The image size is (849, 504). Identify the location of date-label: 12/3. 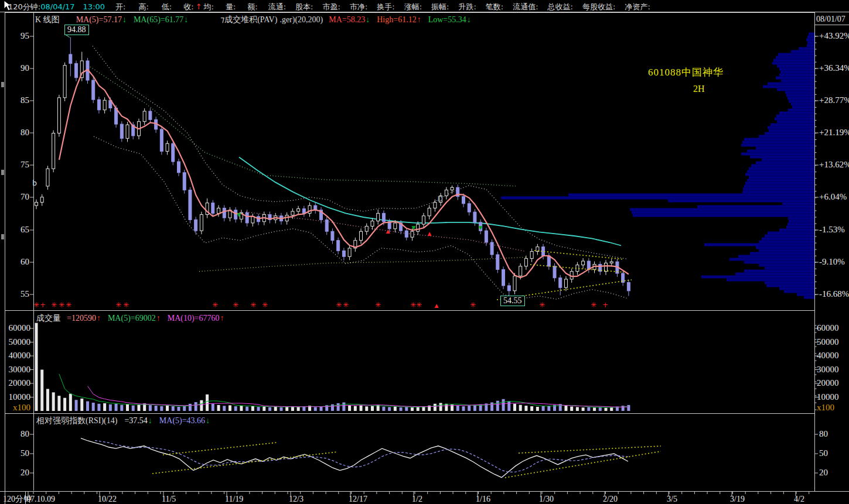
(296, 499).